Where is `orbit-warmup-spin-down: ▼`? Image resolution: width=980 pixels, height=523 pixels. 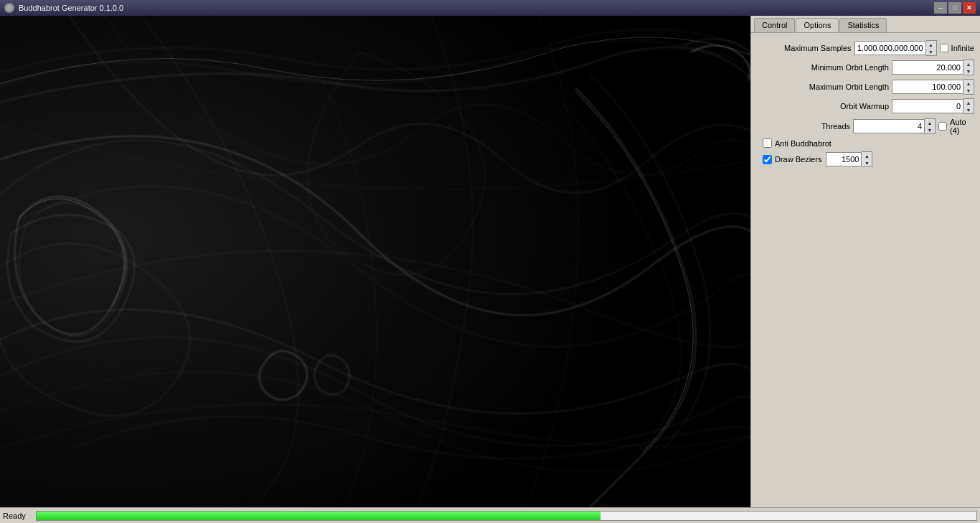 orbit-warmup-spin-down: ▼ is located at coordinates (969, 110).